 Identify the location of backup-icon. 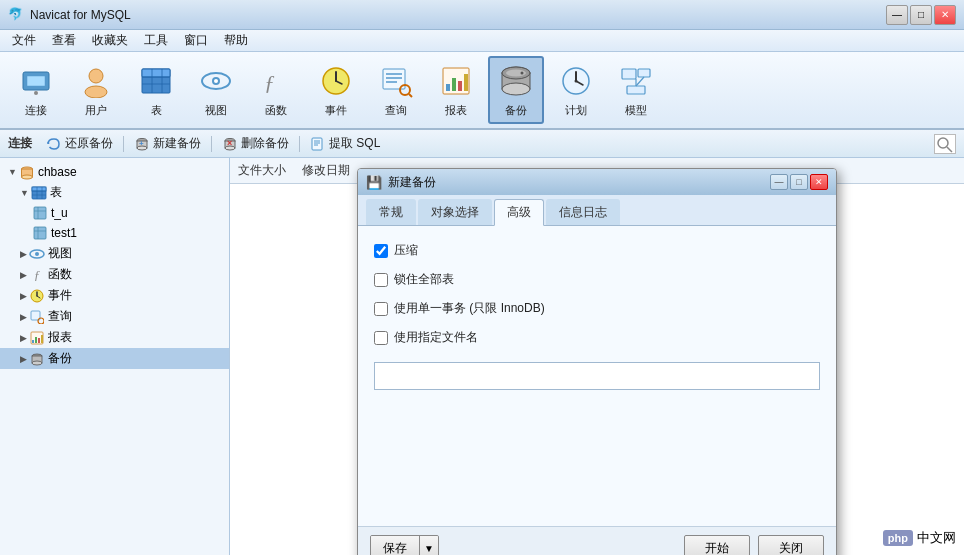
(516, 81).